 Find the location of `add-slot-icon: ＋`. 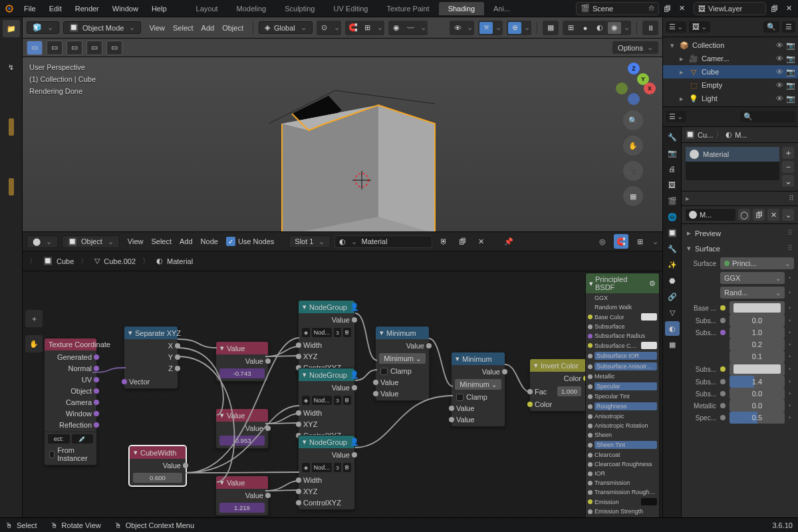

add-slot-icon: ＋ is located at coordinates (788, 153).